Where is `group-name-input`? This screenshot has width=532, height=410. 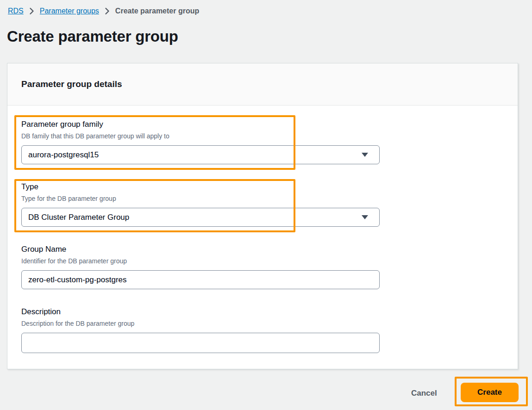 group-name-input is located at coordinates (200, 280).